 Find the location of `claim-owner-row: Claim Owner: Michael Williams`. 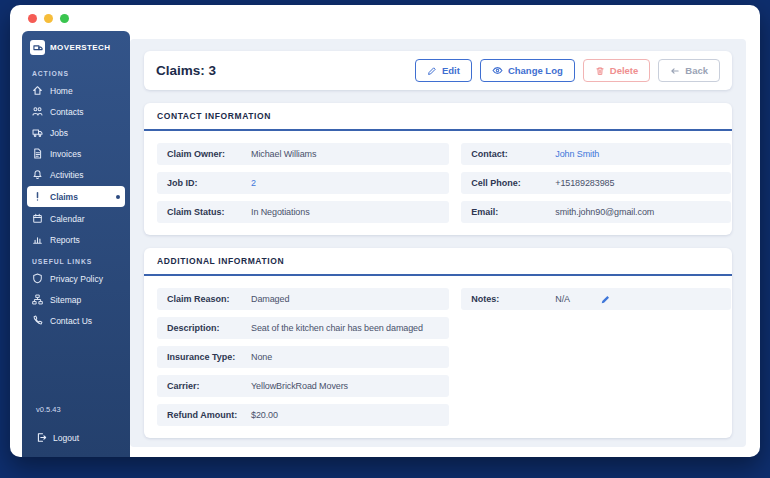

claim-owner-row: Claim Owner: Michael Williams is located at coordinates (303, 154).